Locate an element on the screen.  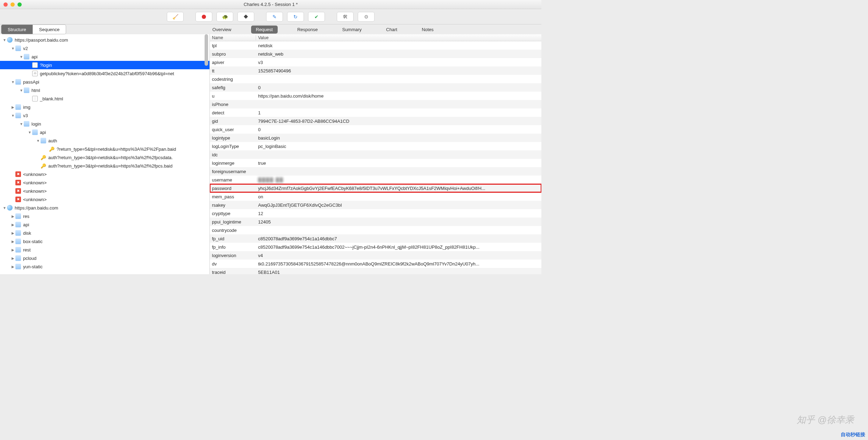
tree-row: v3 is located at coordinates (105, 115).